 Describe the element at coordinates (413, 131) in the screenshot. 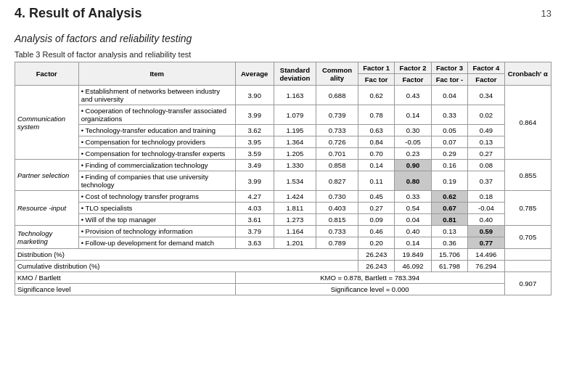

I see `f2-cell: 0.30` at that location.